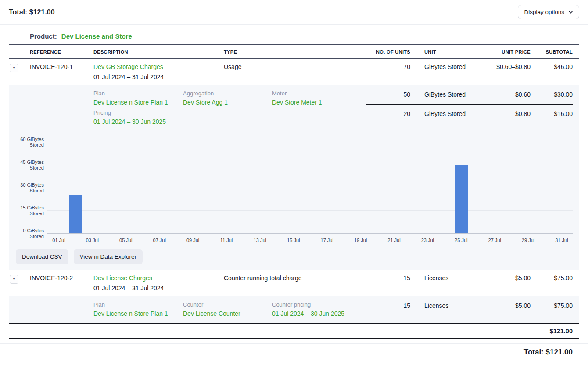 The image size is (588, 372). I want to click on invoice-total-heading: Total: $121.00, so click(32, 12).